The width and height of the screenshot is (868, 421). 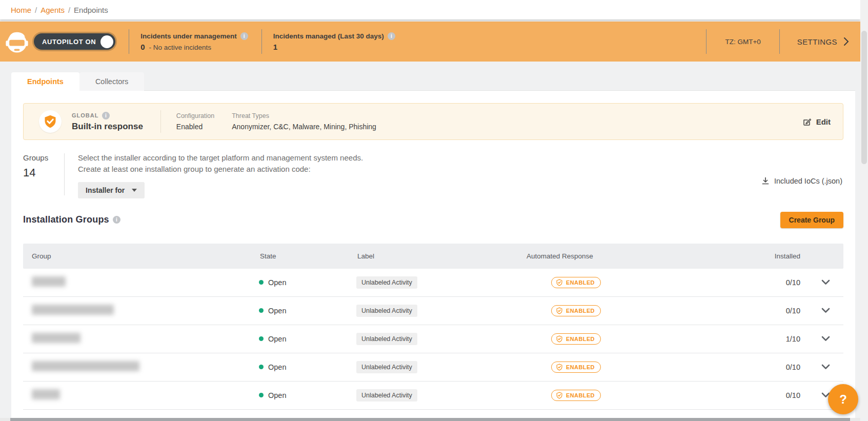 What do you see at coordinates (111, 190) in the screenshot?
I see `installer-for-dropdown: Installer for` at bounding box center [111, 190].